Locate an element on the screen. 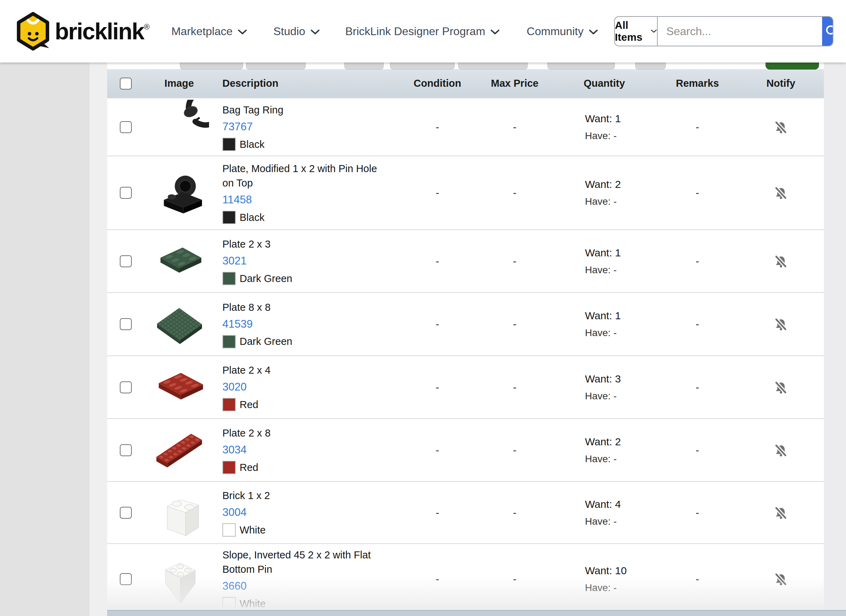 The width and height of the screenshot is (846, 616). part-number-link: 11458 is located at coordinates (237, 200).